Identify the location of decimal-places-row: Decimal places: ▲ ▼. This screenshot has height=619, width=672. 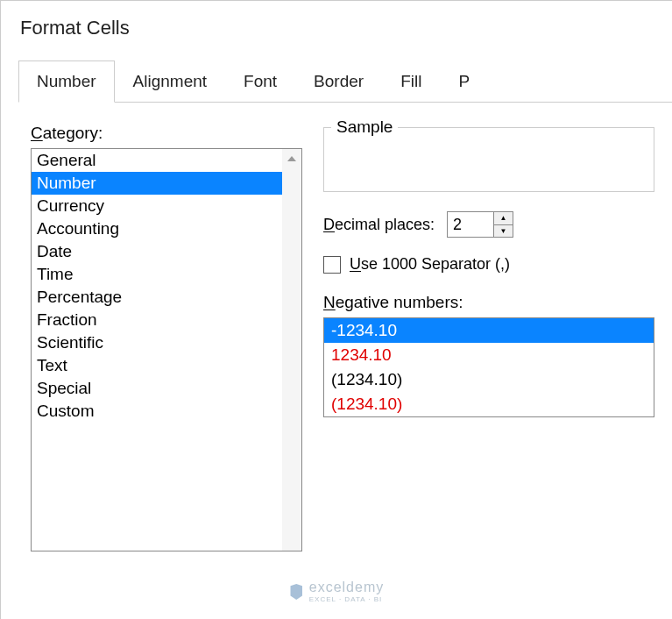
(489, 224).